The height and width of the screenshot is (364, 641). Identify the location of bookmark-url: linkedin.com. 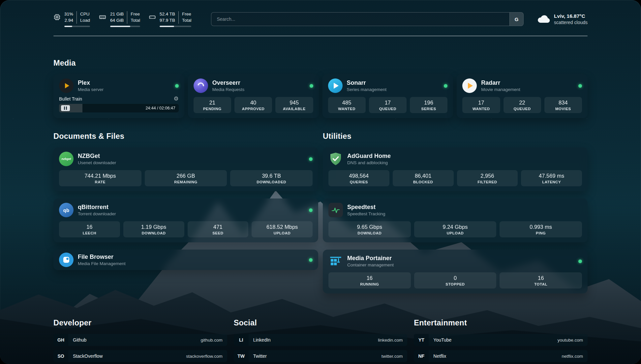
(390, 340).